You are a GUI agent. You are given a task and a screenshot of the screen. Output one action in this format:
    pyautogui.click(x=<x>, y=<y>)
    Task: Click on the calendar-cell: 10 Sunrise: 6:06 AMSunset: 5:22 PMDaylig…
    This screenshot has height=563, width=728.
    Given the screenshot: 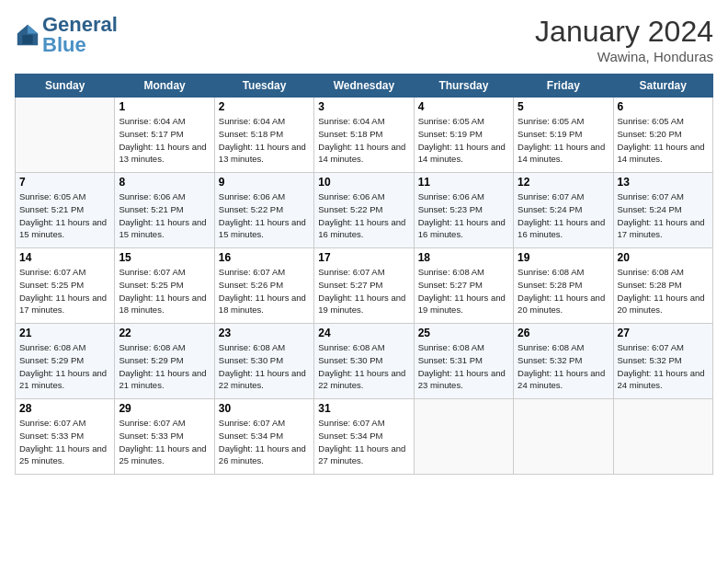 What is the action you would take?
    pyautogui.click(x=364, y=211)
    